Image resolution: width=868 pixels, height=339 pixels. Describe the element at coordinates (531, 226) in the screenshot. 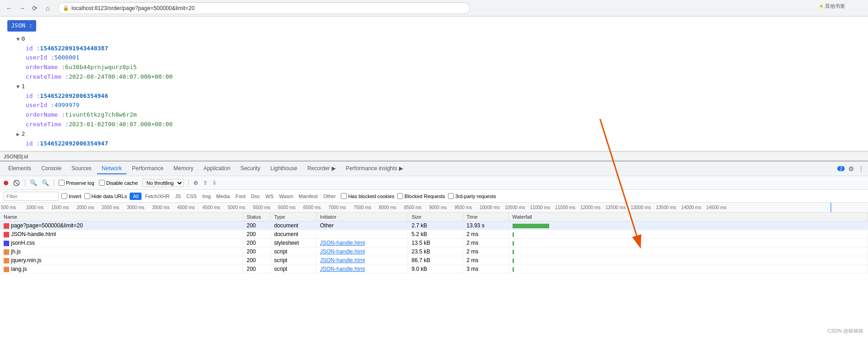

I see `waterfall-bar` at that location.